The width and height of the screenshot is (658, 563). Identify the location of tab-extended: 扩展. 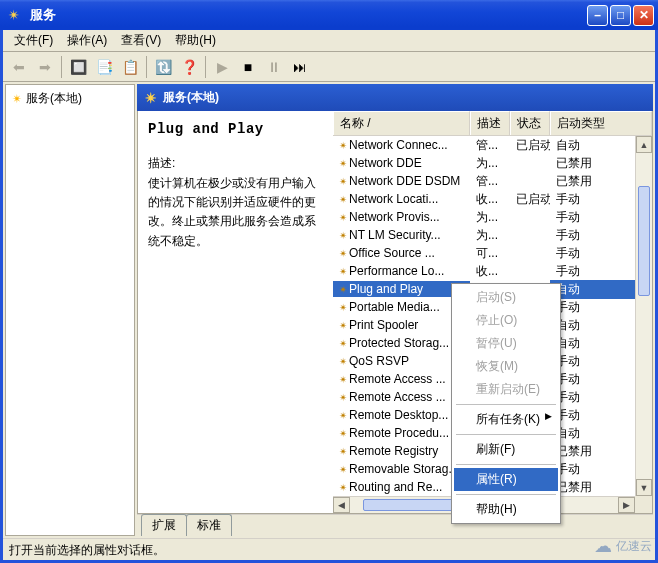
(164, 525).